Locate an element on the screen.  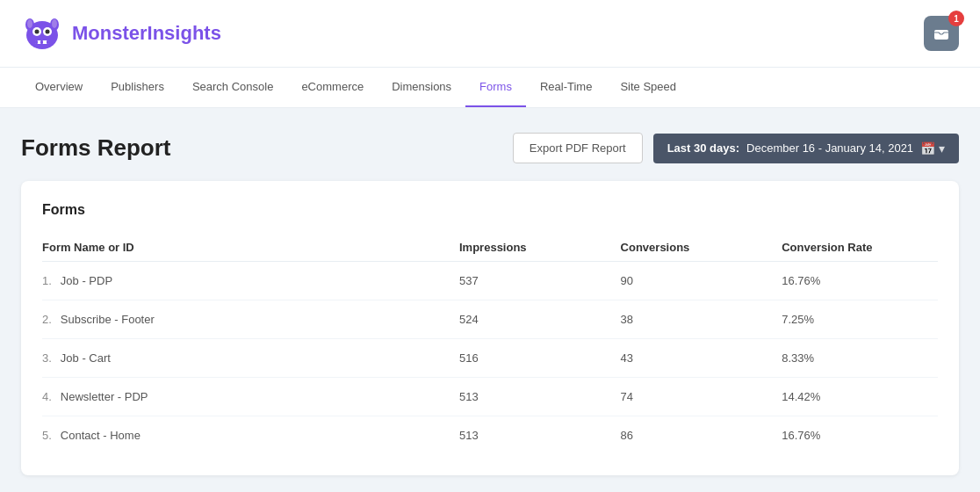
nav-item-sitespeed: Site Speed is located at coordinates (648, 88).